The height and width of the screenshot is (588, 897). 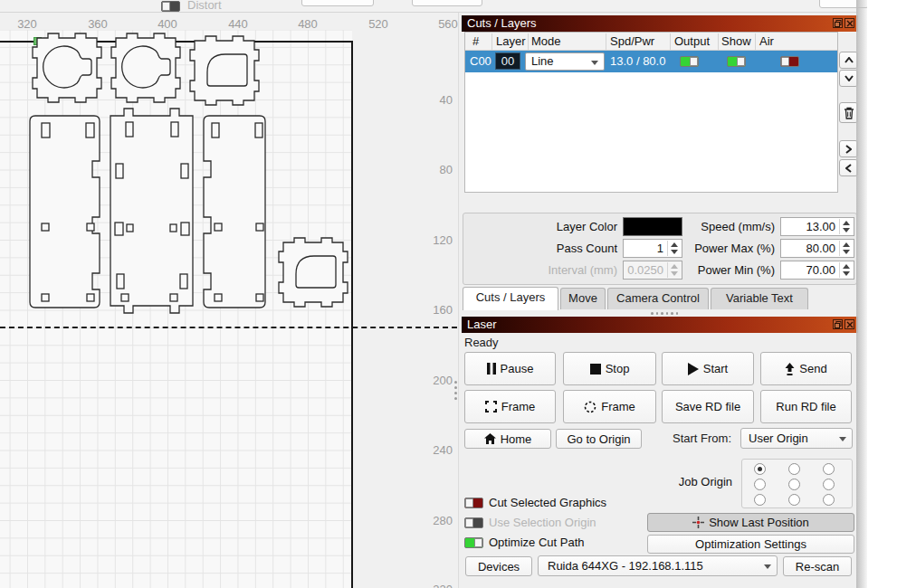 I want to click on home-button: Home, so click(x=508, y=439).